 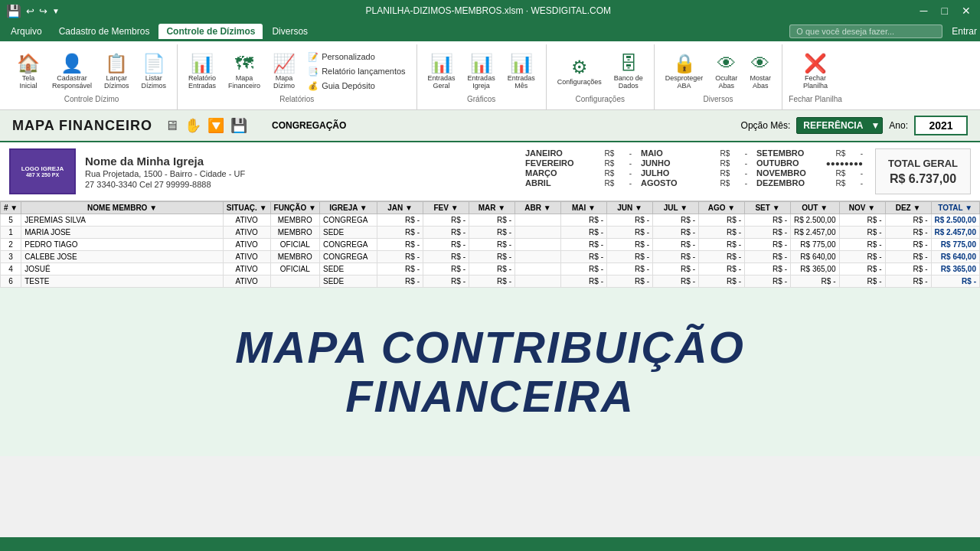 What do you see at coordinates (630, 208) in the screenshot?
I see `th-jun: JUN ▼` at bounding box center [630, 208].